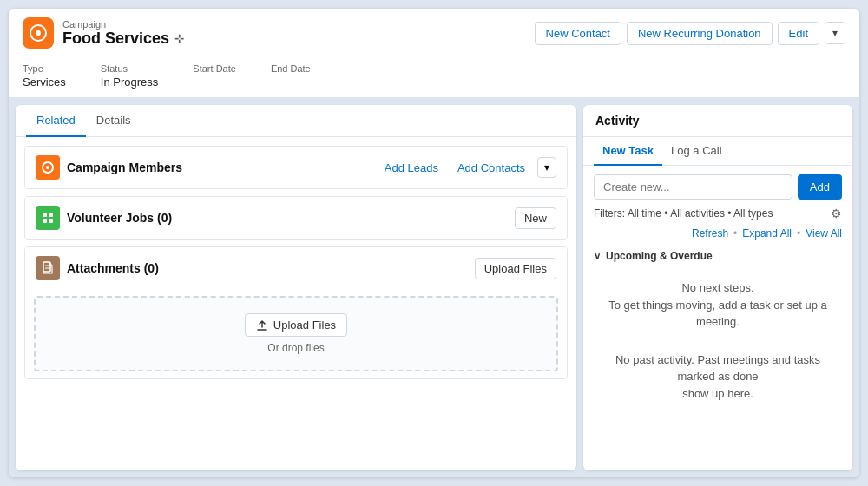 This screenshot has width=868, height=486. Describe the element at coordinates (597, 257) in the screenshot. I see `chevron-down-icon: ∨` at that location.